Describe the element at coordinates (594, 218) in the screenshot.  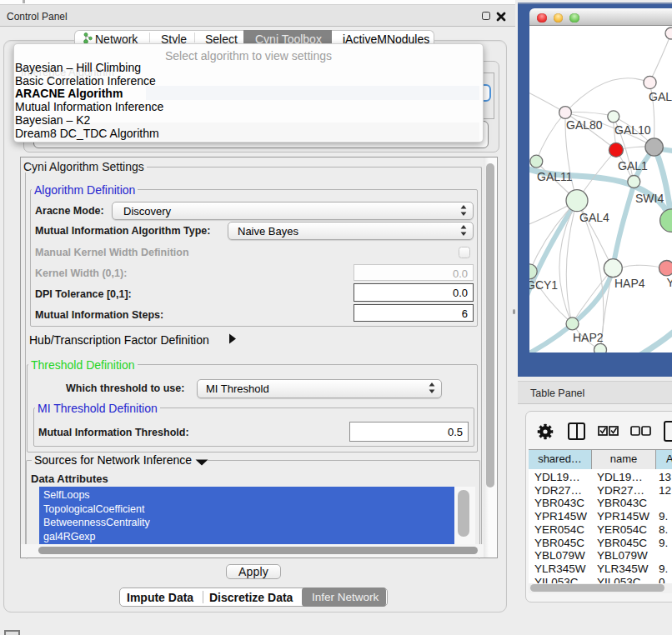
I see `svg-text: GAL4` at that location.